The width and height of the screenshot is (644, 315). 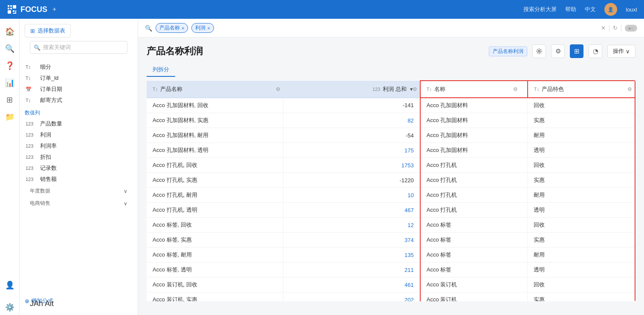 I want to click on select-data-button: ⊞ 选择数据表, so click(x=48, y=31).